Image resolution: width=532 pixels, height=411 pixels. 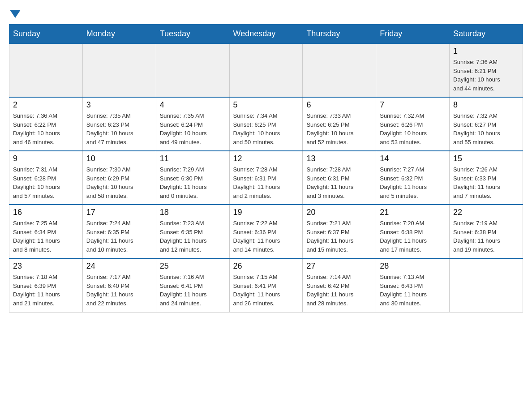 What do you see at coordinates (119, 158) in the screenshot?
I see `day-number: 10` at bounding box center [119, 158].